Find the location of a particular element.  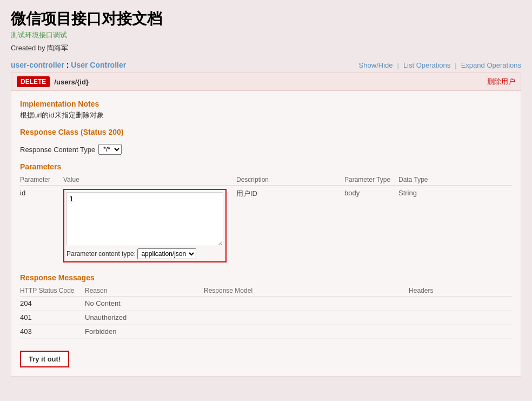

page-subtitle: 测试环境接口调试 is located at coordinates (266, 35).